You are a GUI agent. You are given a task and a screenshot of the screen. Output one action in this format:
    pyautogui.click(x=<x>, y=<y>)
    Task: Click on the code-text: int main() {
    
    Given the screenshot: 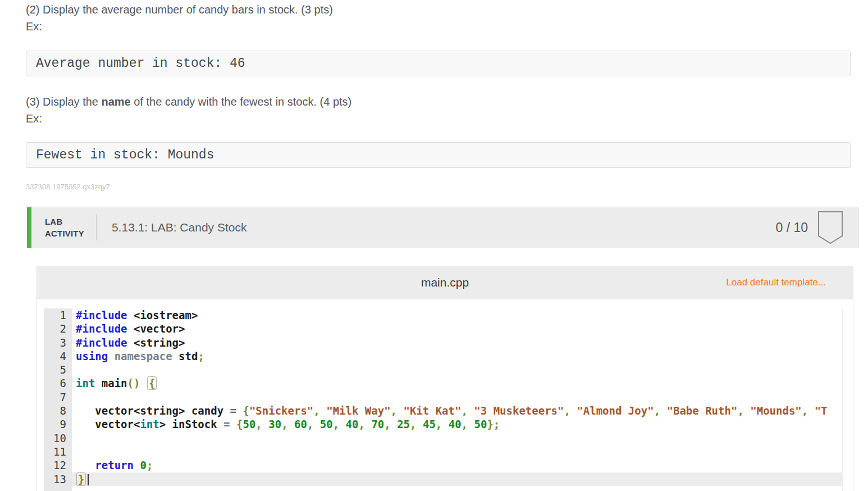 What is the action you would take?
    pyautogui.click(x=457, y=383)
    